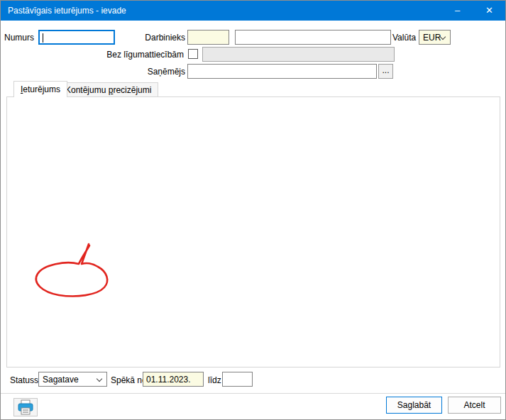 This screenshot has width=506, height=420. I want to click on tab-kontejumu-precizejumi: Kontējumu precizējumi, so click(108, 89).